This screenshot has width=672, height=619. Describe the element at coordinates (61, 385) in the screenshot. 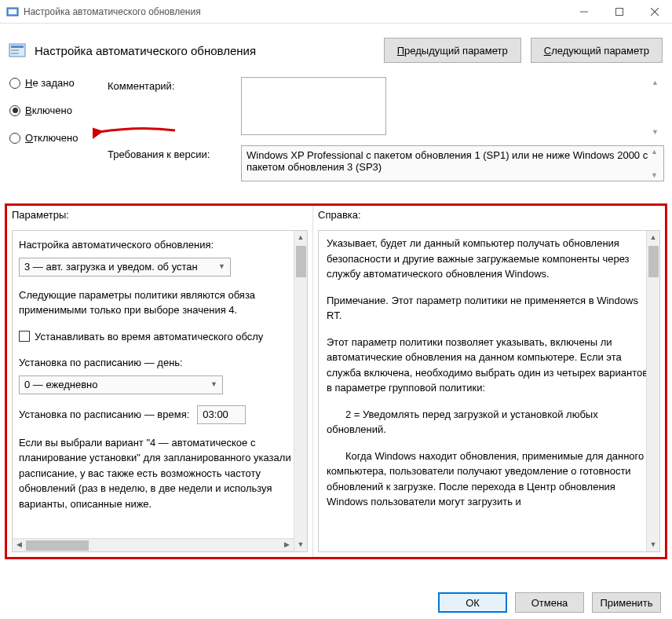

I see `day-select-value: 0 — ежедневно` at that location.